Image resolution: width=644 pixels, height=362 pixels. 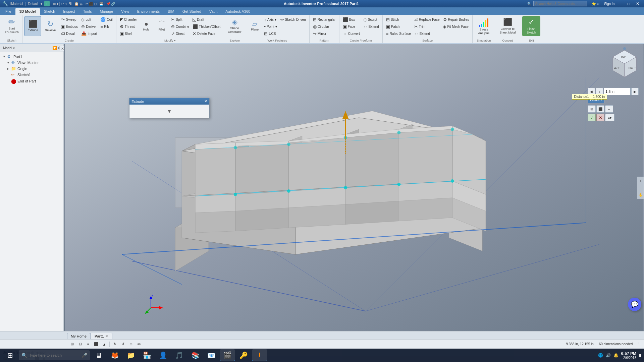 What do you see at coordinates (115, 355) in the screenshot?
I see `firefox-button: 🦊` at bounding box center [115, 355].